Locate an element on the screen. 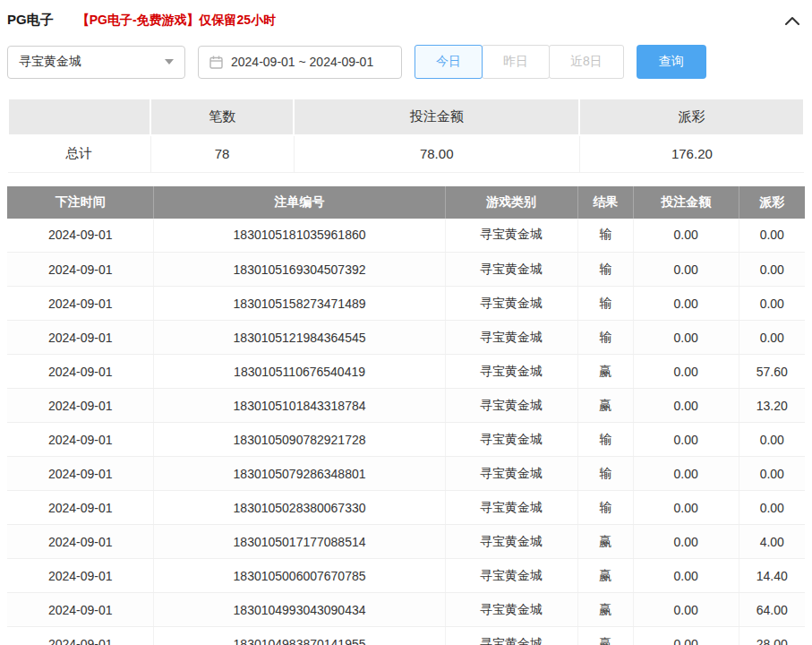  summary-header-row: 笔数 投注金额 派彩 is located at coordinates (406, 116).